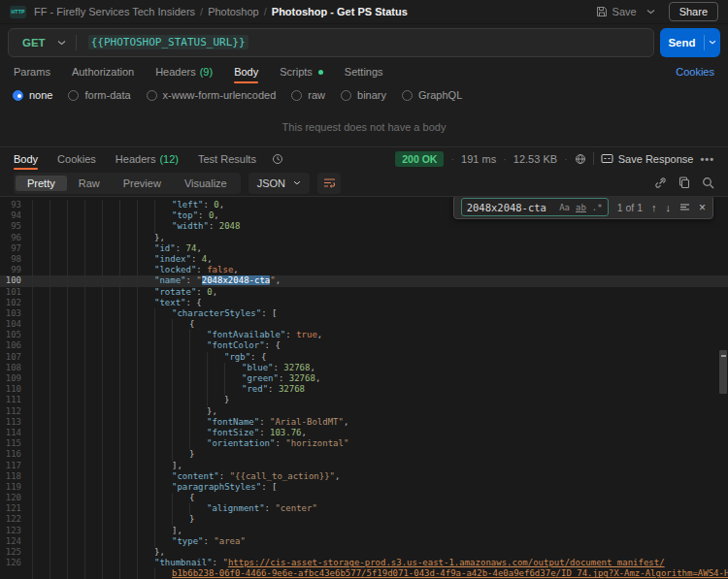 The width and height of the screenshot is (728, 579). Describe the element at coordinates (227, 159) in the screenshot. I see `response-tab-test-results: Test Results` at that location.